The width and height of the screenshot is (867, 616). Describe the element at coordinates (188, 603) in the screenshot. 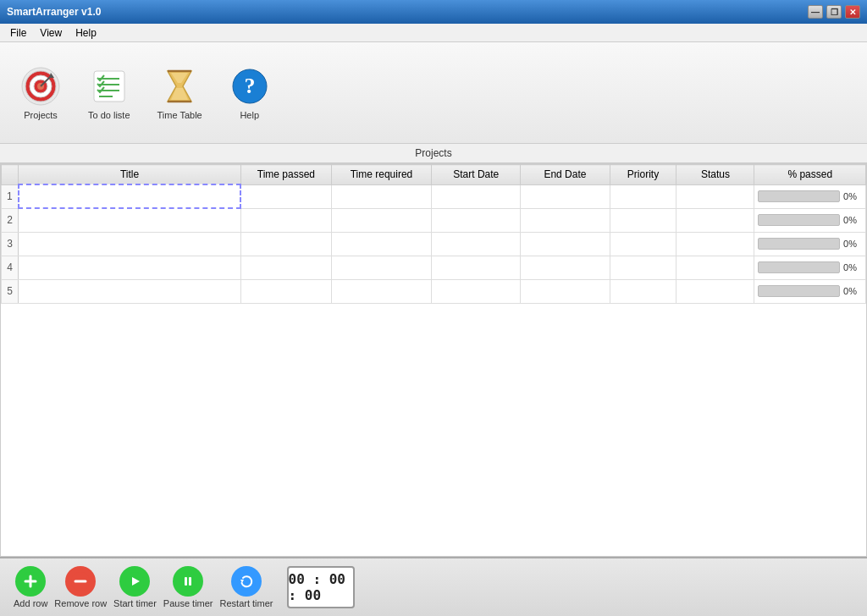

I see `pause-timer-label: Pause timer` at that location.